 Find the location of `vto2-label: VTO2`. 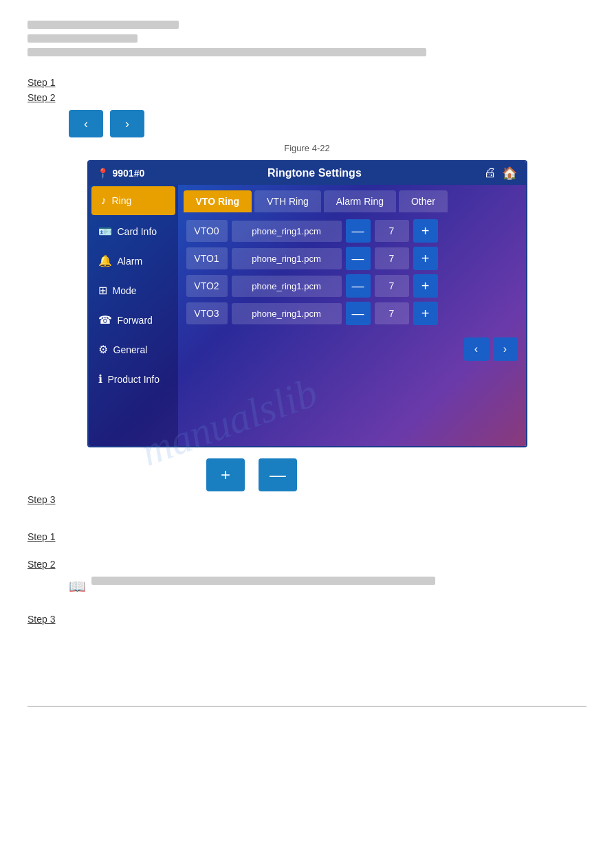

vto2-label: VTO2 is located at coordinates (207, 286).